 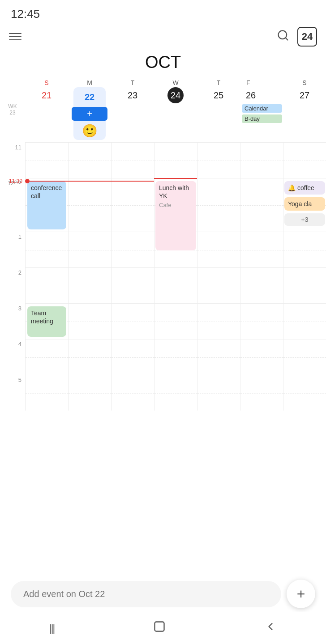 What do you see at coordinates (262, 160) in the screenshot?
I see `cell-11-fri` at bounding box center [262, 160].